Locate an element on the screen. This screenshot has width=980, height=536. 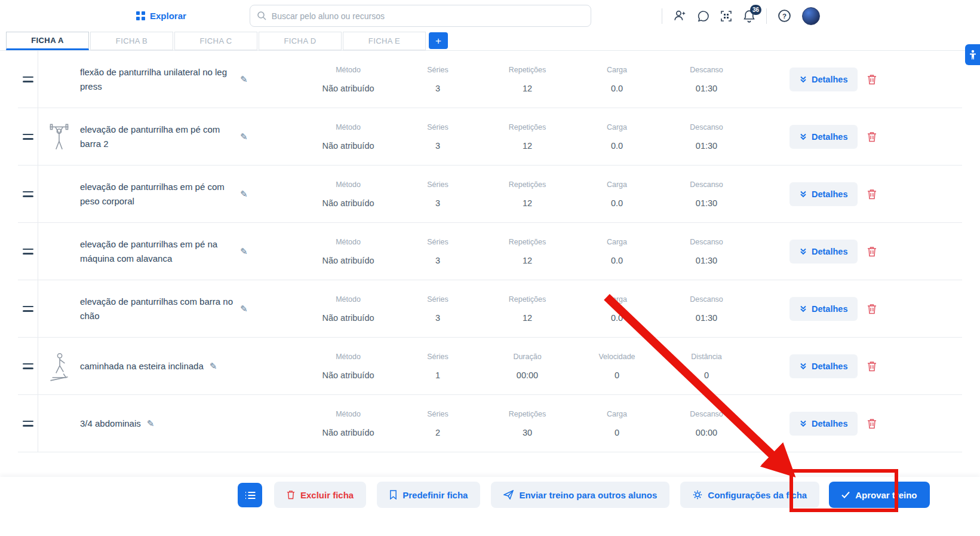
approve-training-label: Aprovar treino is located at coordinates (886, 495).